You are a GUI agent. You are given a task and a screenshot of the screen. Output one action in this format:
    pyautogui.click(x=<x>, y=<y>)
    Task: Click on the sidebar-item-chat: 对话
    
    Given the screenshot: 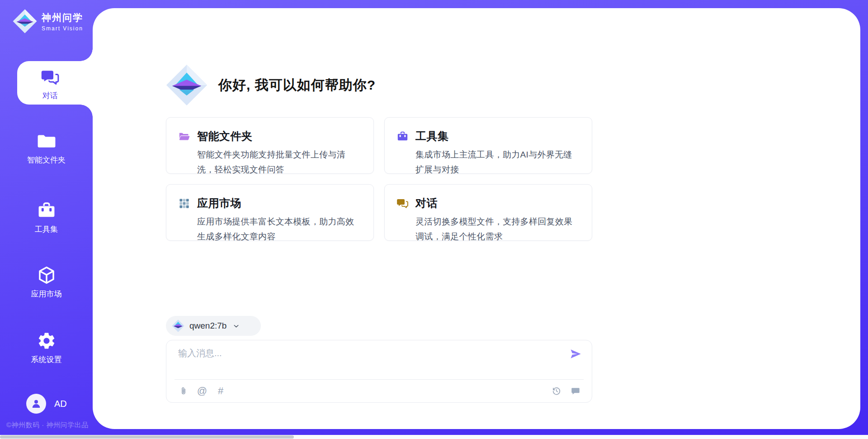 What is the action you would take?
    pyautogui.click(x=55, y=83)
    